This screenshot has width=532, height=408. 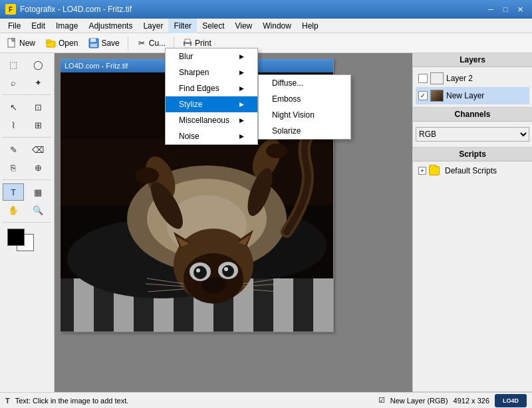 What do you see at coordinates (27, 158) in the screenshot?
I see `tool-group-3: ✎ ⌫ ⎘ ⊕` at bounding box center [27, 158].